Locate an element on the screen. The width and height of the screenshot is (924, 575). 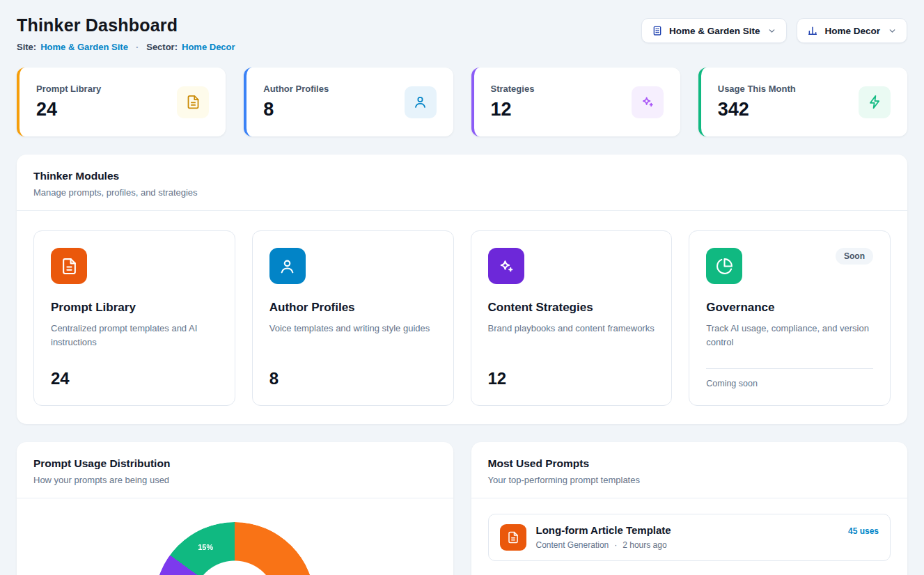
module-description: Track AI usage, compliance, and version … is located at coordinates (790, 336).